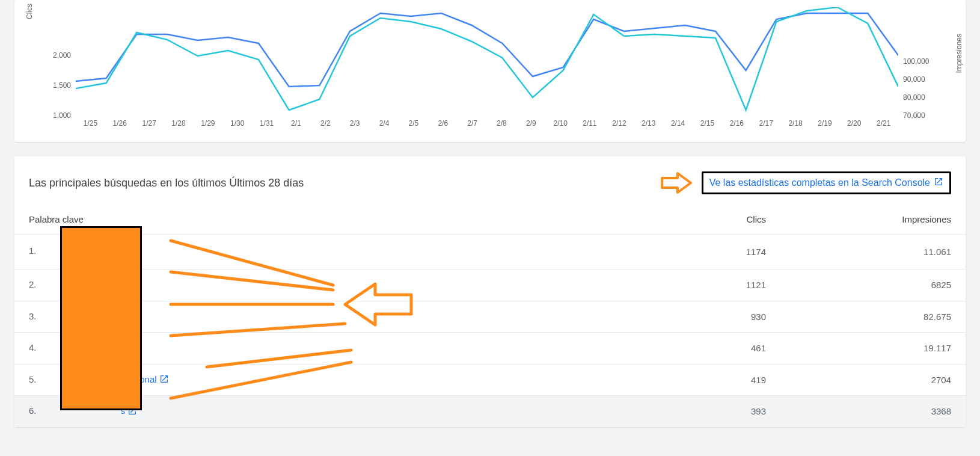 Image resolution: width=980 pixels, height=456 pixels. What do you see at coordinates (490, 380) in the screenshot?
I see `table-row: 5.ofesional 4192704` at bounding box center [490, 380].